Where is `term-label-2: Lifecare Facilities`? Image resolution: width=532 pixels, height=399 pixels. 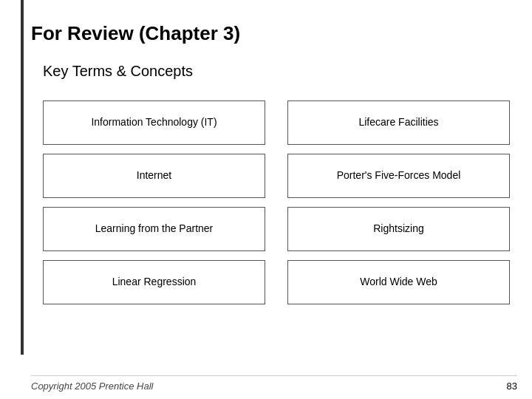
term-label-2: Lifecare Facilities is located at coordinates (398, 123).